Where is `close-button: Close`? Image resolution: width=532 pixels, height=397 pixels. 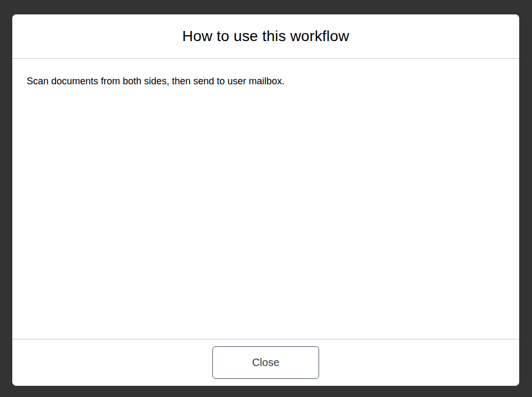
close-button: Close is located at coordinates (266, 363).